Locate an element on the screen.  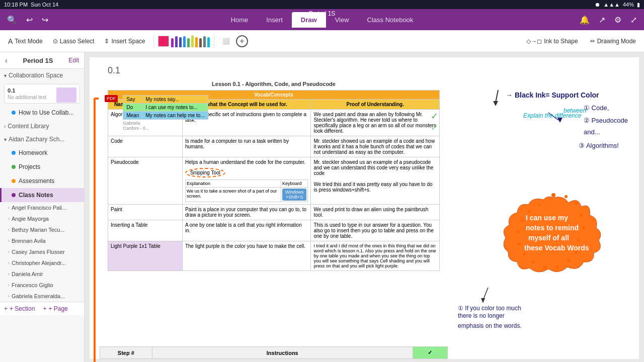
add-page-button: + + Page is located at coordinates (55, 309).